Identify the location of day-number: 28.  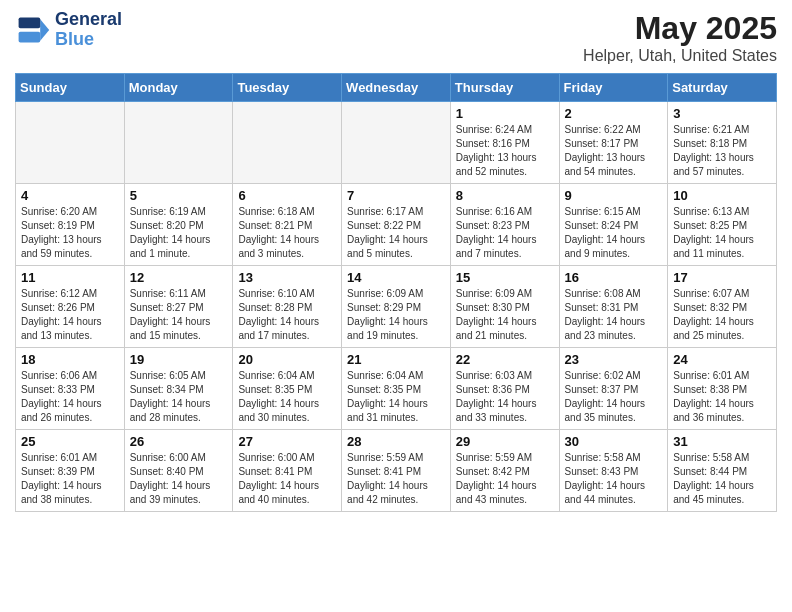
(396, 442).